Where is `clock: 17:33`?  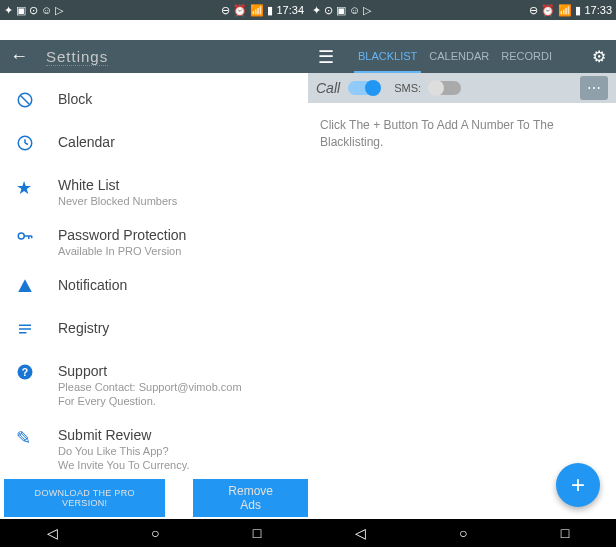 clock: 17:33 is located at coordinates (598, 10).